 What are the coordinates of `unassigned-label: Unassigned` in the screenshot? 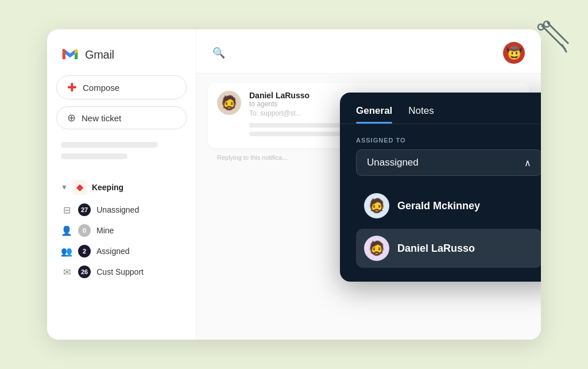 It's located at (118, 210).